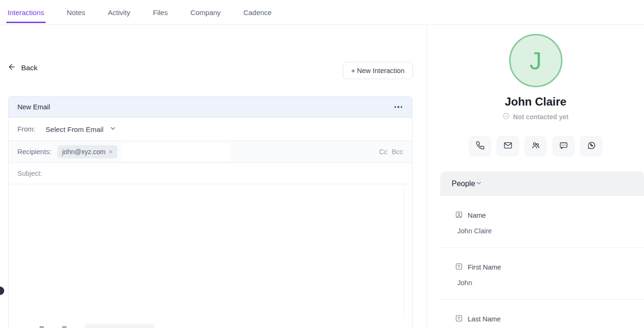  What do you see at coordinates (383, 152) in the screenshot?
I see `cc-link: Cc` at bounding box center [383, 152].